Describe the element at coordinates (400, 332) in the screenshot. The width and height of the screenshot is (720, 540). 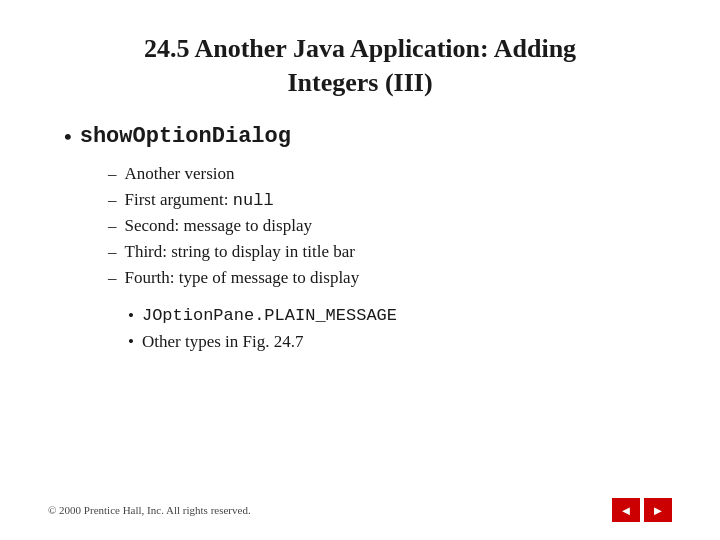
I see `sub-bullet-list: JOptionPane.PLAIN_MESSAGE Other types in…` at that location.